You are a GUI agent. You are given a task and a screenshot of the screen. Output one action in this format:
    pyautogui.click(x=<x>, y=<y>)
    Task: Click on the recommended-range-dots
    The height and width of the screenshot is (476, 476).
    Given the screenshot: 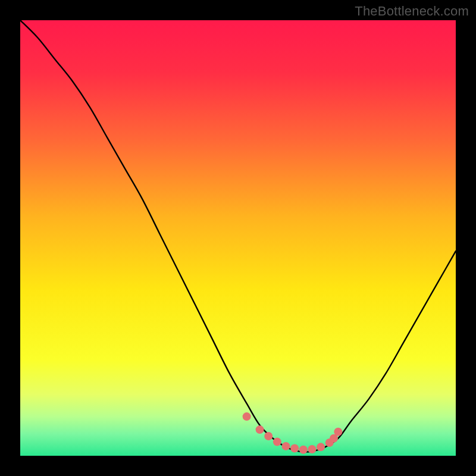 What is the action you would take?
    pyautogui.click(x=293, y=433)
    